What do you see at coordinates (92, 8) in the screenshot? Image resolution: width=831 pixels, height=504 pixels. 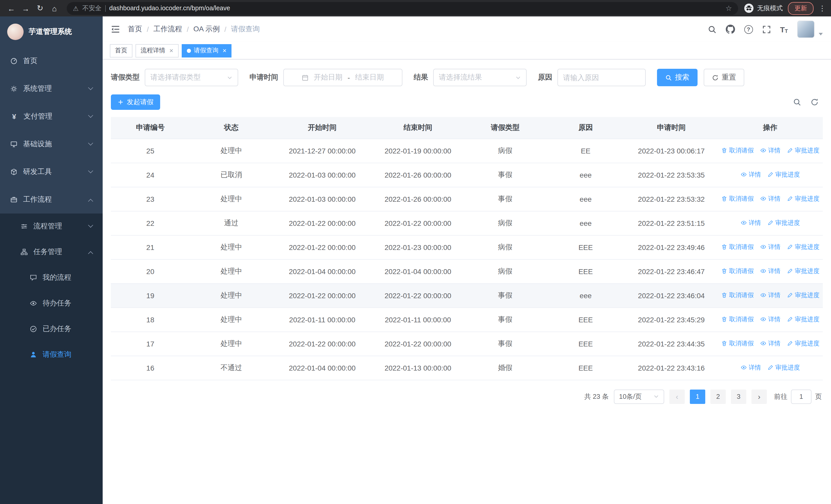 I see `security-label: 不安全` at bounding box center [92, 8].